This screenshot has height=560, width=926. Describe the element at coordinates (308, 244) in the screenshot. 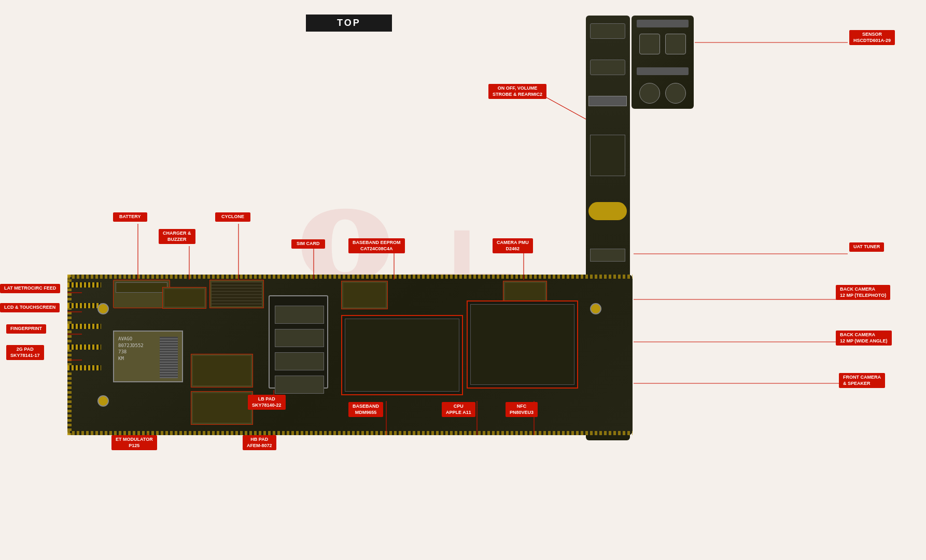

I see `label-sim-card: SIM CARD` at that location.